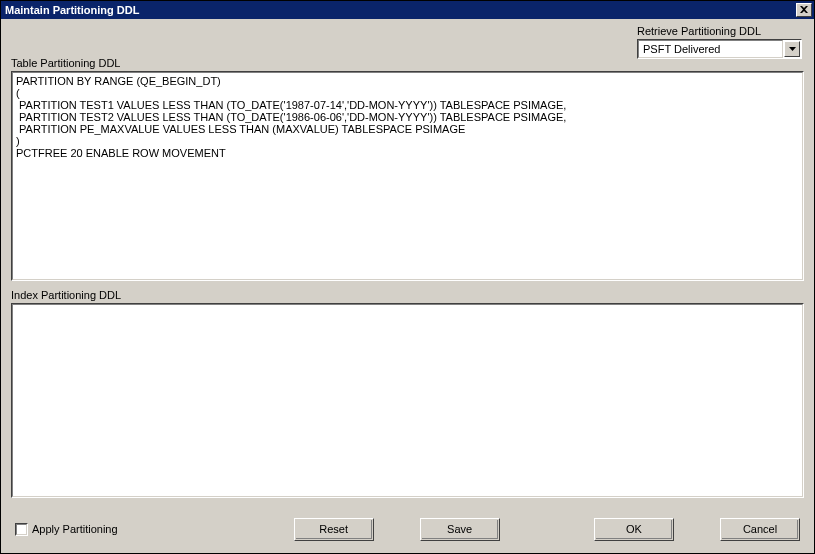 This screenshot has width=815, height=554. Describe the element at coordinates (760, 529) in the screenshot. I see `cancel-button-label: Cancel` at that location.